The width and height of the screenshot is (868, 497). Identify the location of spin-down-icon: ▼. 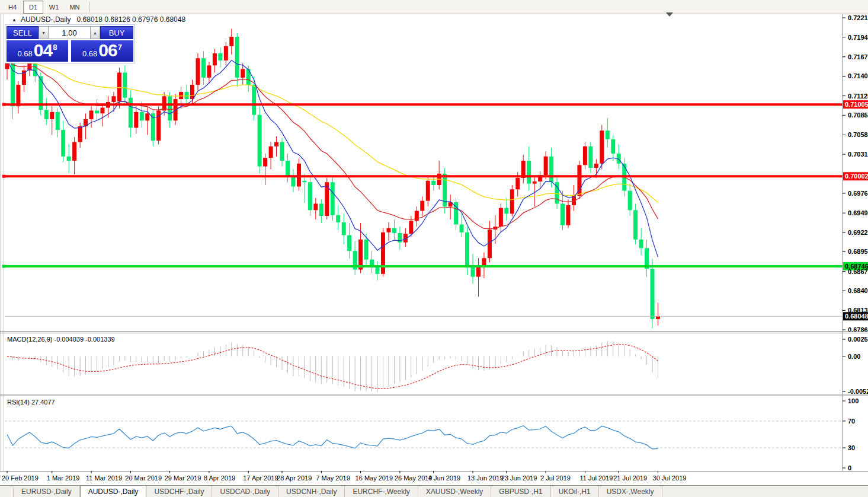
(44, 33).